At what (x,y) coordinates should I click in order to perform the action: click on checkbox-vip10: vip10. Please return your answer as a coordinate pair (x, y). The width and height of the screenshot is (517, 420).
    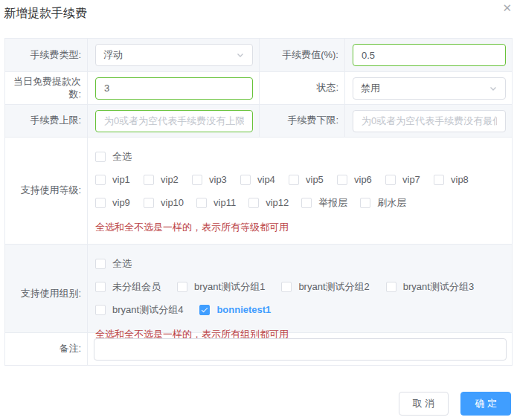
    Looking at the image, I should click on (164, 202).